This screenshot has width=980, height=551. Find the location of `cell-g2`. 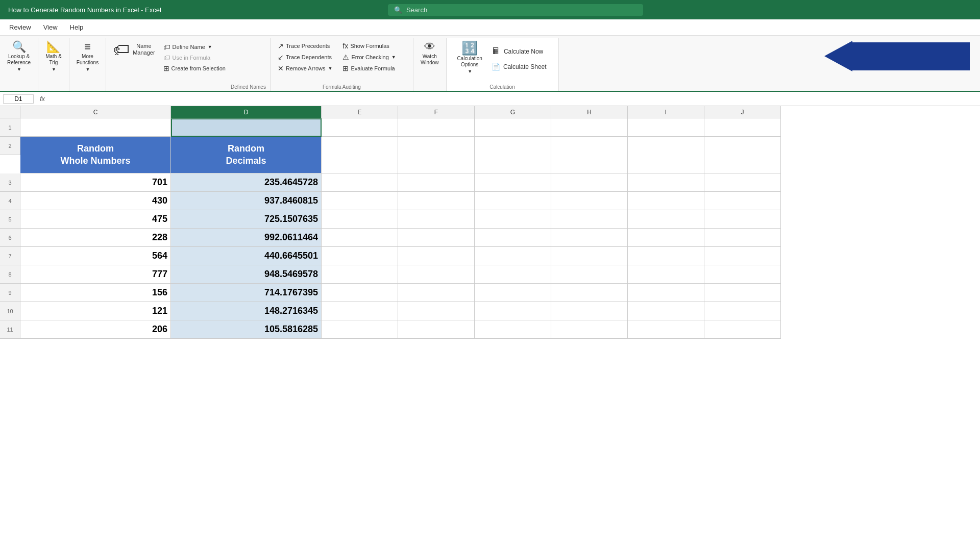

cell-g2 is located at coordinates (513, 155).